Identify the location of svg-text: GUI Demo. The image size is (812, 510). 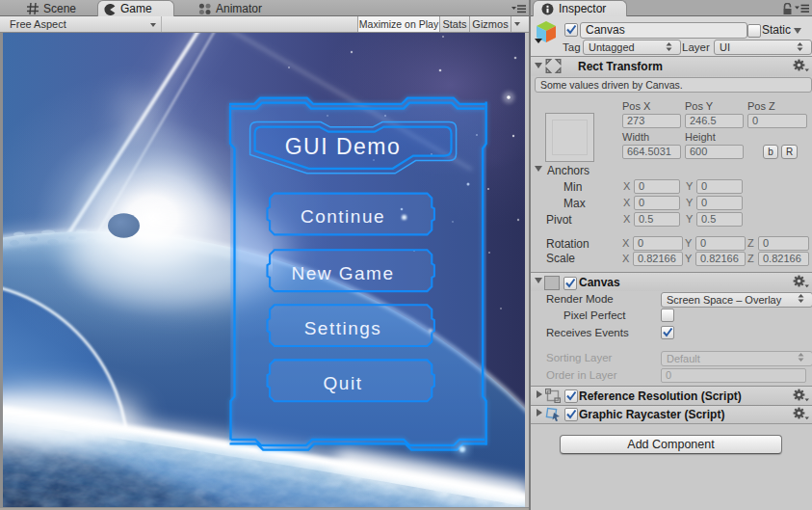
(343, 147).